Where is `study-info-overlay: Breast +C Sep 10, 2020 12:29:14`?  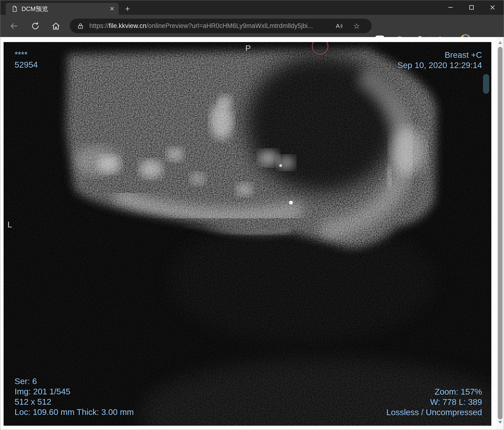 study-info-overlay: Breast +C Sep 10, 2020 12:29:14 is located at coordinates (440, 60).